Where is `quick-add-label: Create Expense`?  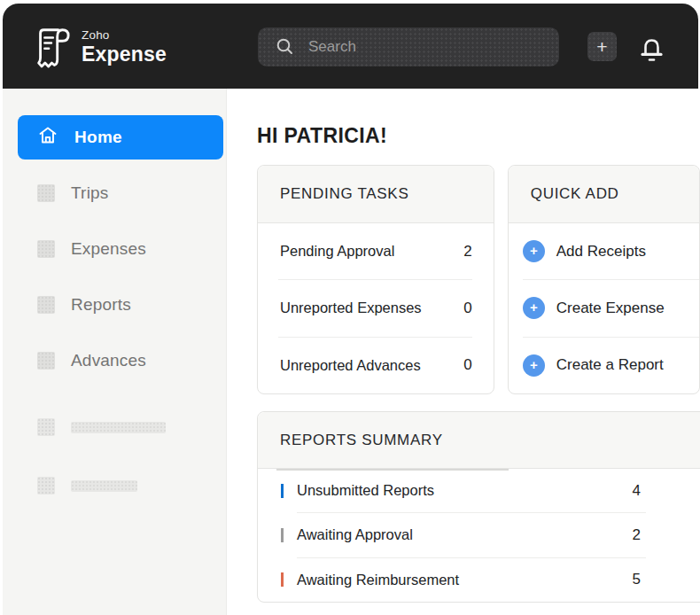
quick-add-label: Create Expense is located at coordinates (611, 308).